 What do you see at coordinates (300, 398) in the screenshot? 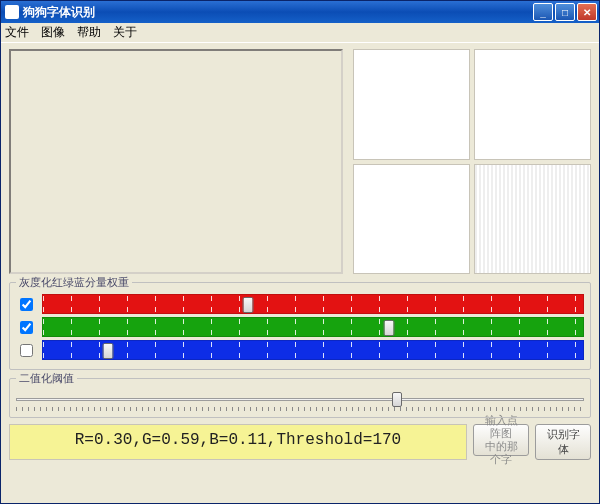
I see `threshold-group: 二值化阈值` at bounding box center [300, 398].